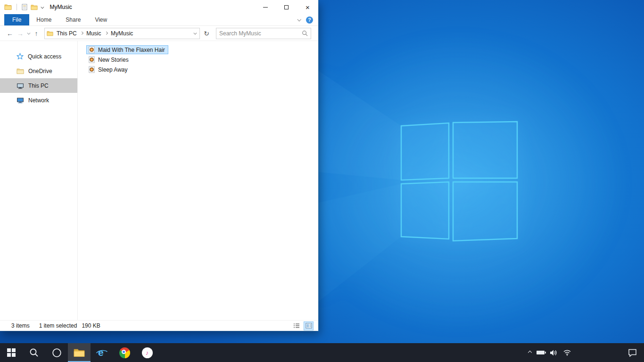 The height and width of the screenshot is (362, 644). Describe the element at coordinates (57, 353) in the screenshot. I see `cortana-button` at that location.